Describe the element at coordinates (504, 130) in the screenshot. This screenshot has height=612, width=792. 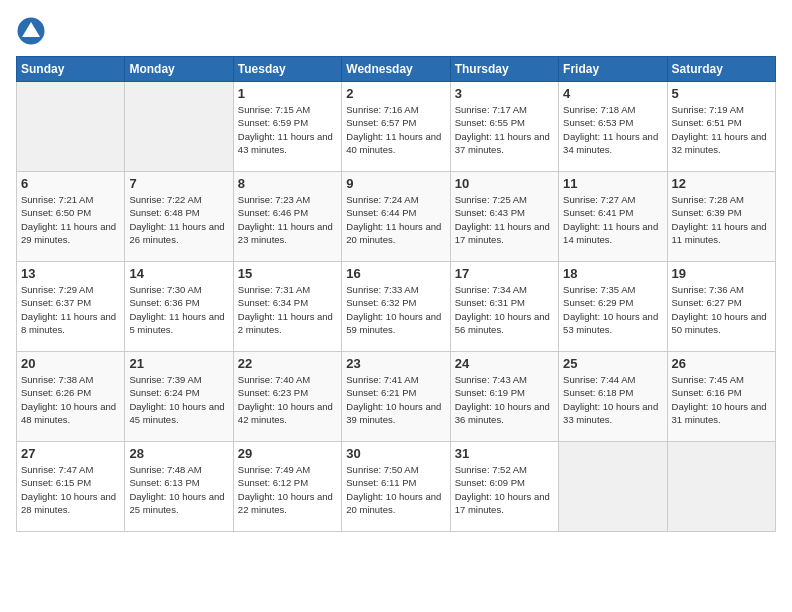
I see `day-info: Sunrise: 7:17 AM Sunset: 6:55 PM Dayligh…` at that location.